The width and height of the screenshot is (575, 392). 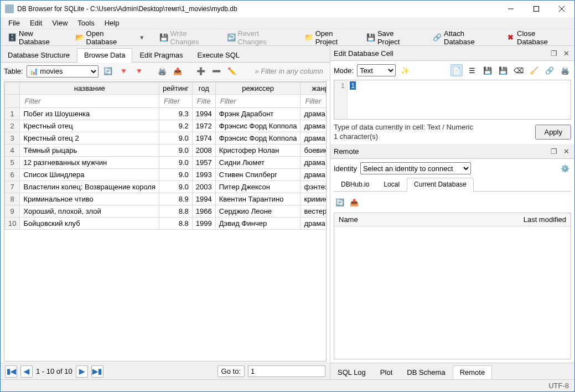 What do you see at coordinates (441, 185) in the screenshot?
I see `tab-current-database: Current Database` at bounding box center [441, 185].